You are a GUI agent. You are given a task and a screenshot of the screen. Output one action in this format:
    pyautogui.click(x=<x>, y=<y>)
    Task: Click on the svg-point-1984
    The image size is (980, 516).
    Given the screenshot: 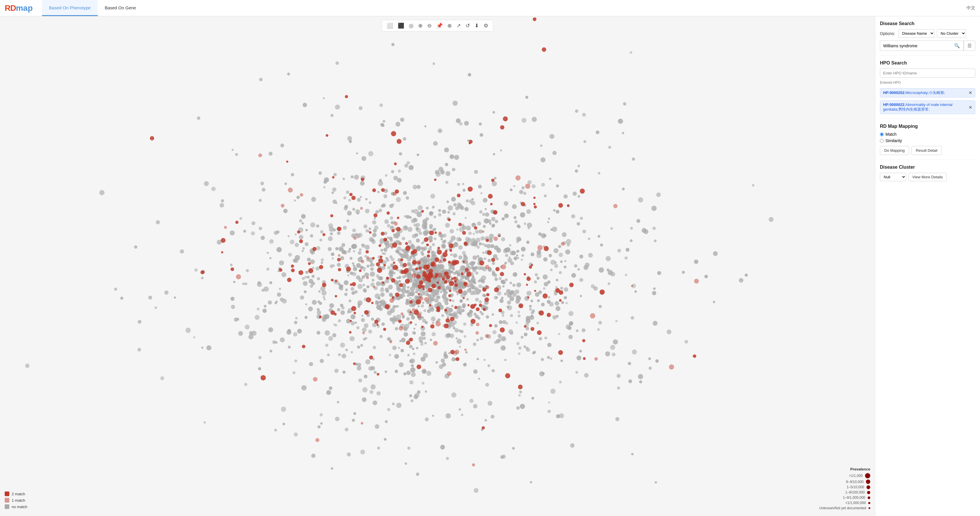 What is the action you would take?
    pyautogui.click(x=568, y=205)
    